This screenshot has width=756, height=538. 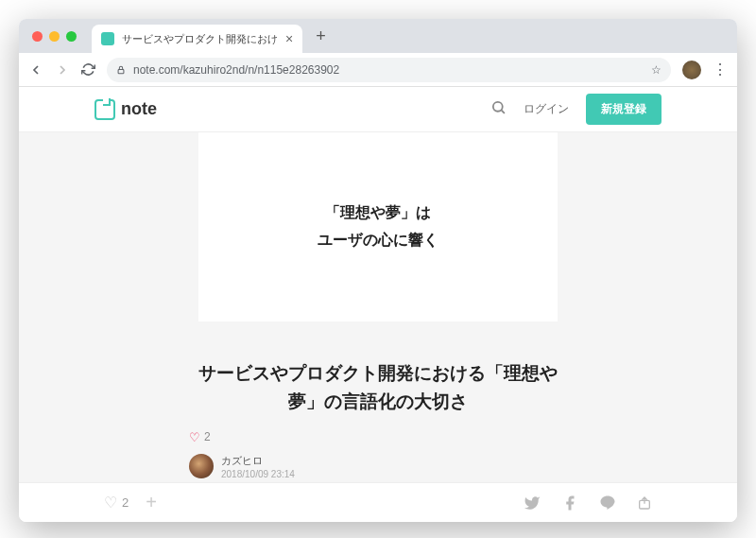 I want to click on profile-avatar, so click(x=692, y=70).